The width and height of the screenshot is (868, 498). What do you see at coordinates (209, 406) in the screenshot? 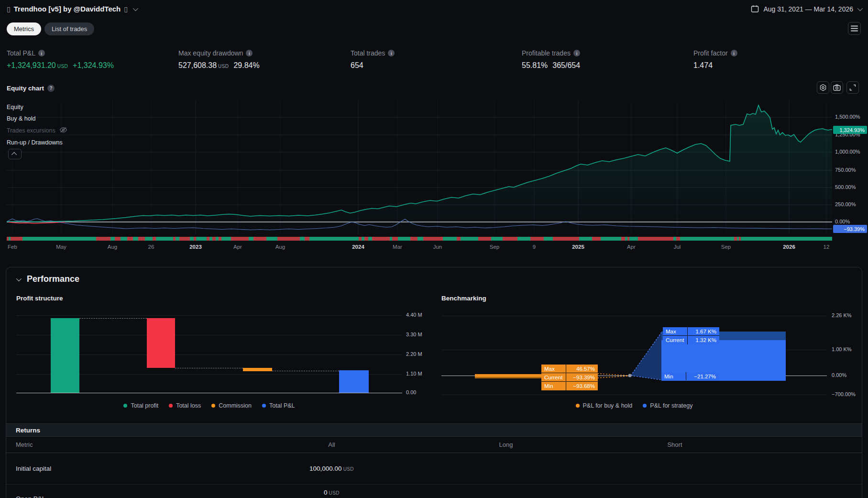
I see `profit-structure-legend: Total profitTotal lossCommissionTotal P&…` at bounding box center [209, 406].